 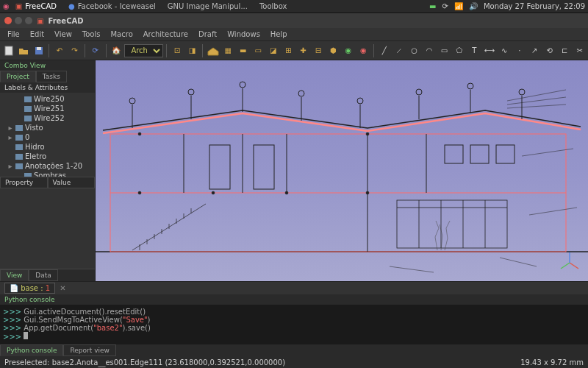 What do you see at coordinates (504, 51) in the screenshot?
I see `draft-bspline-button: ∿` at bounding box center [504, 51].